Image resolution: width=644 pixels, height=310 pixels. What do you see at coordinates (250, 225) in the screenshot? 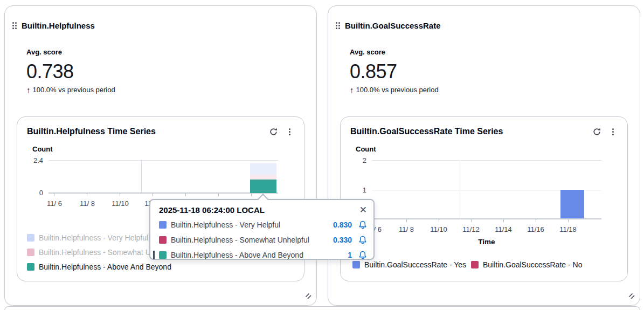
I see `series-label: Builtin.Helpfulness - Very Helpful` at bounding box center [250, 225].